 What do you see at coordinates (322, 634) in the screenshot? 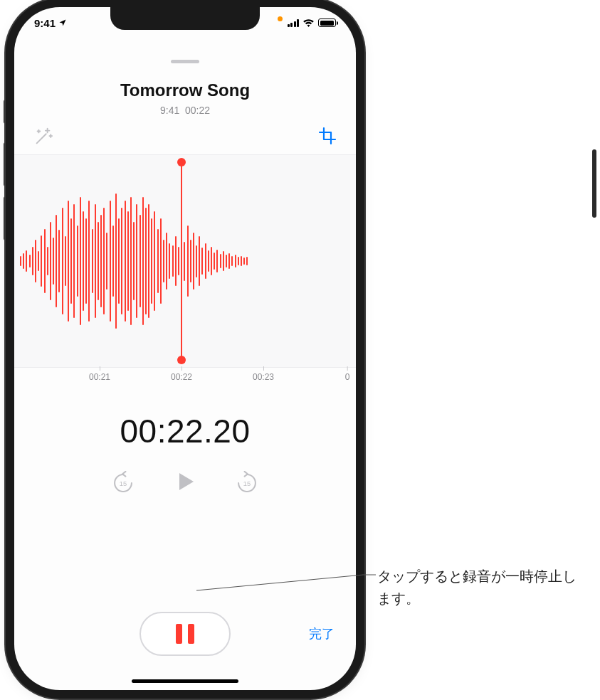
I see `done-button: 完了` at bounding box center [322, 634].